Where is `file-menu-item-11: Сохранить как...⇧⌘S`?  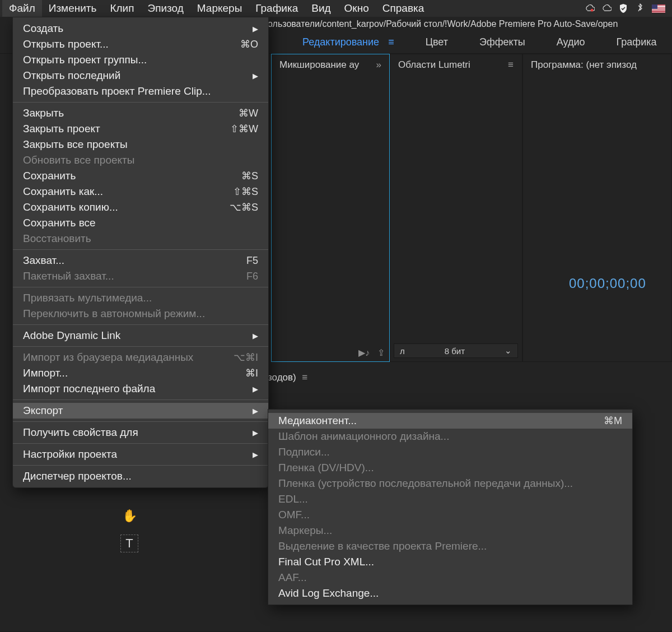 file-menu-item-11: Сохранить как...⇧⌘S is located at coordinates (141, 192).